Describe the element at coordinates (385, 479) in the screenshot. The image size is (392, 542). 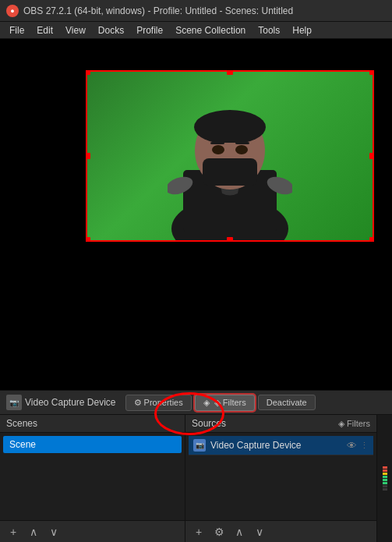
I see `volume-meter` at that location.